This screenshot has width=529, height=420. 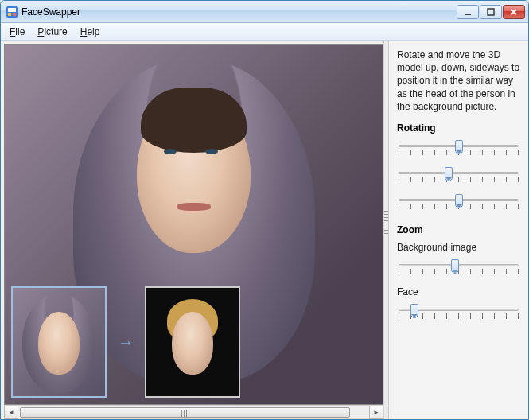 What do you see at coordinates (11, 412) in the screenshot?
I see `scroll-left-button: ◄` at bounding box center [11, 412].